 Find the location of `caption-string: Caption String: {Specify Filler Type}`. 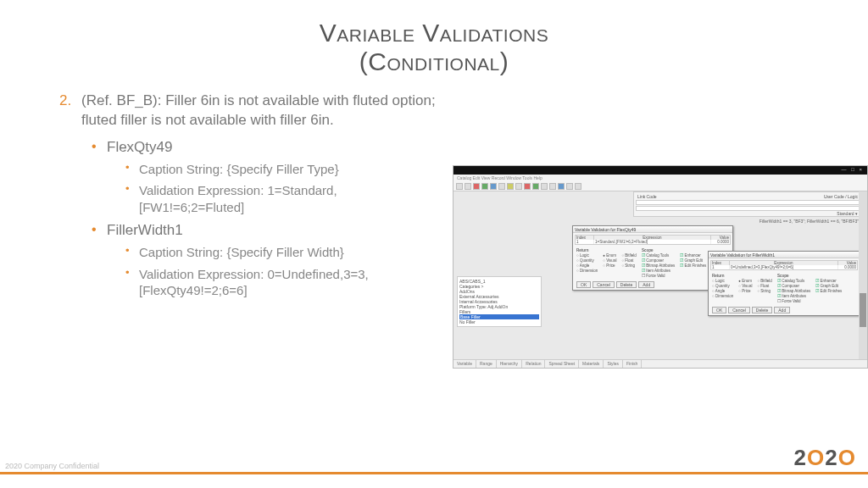

caption-string: Caption String: {Specify Filler Type} is located at coordinates (290, 169).